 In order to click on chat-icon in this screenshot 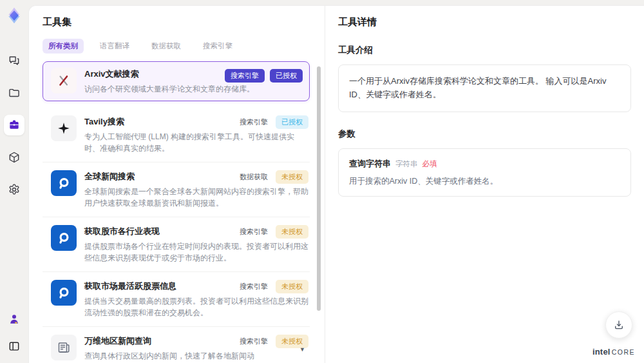, I will do `click(14, 61)`.